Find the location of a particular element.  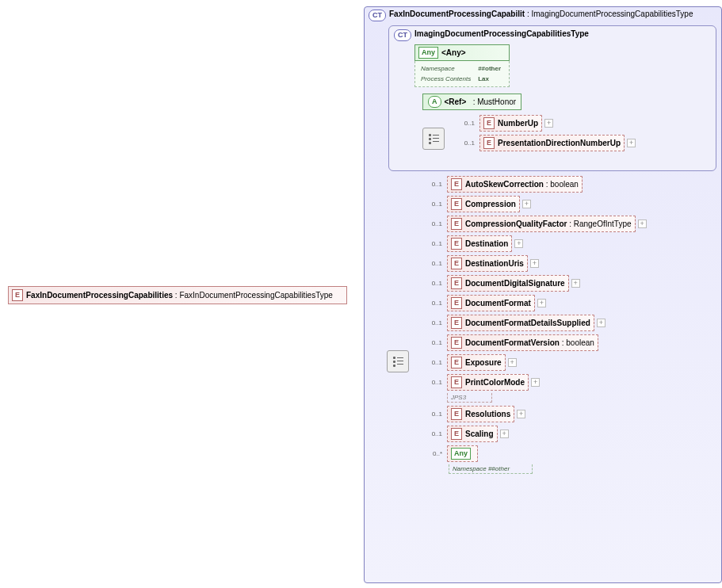

child-label: DocumentFormatDetailsSupplied is located at coordinates (528, 323).